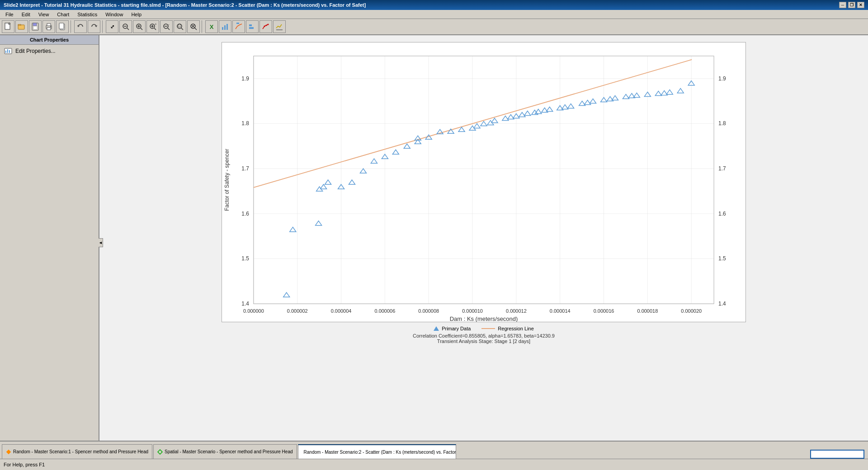 The width and height of the screenshot is (868, 470). Describe the element at coordinates (691, 311) in the screenshot. I see `svg-text: 0.000020` at that location.